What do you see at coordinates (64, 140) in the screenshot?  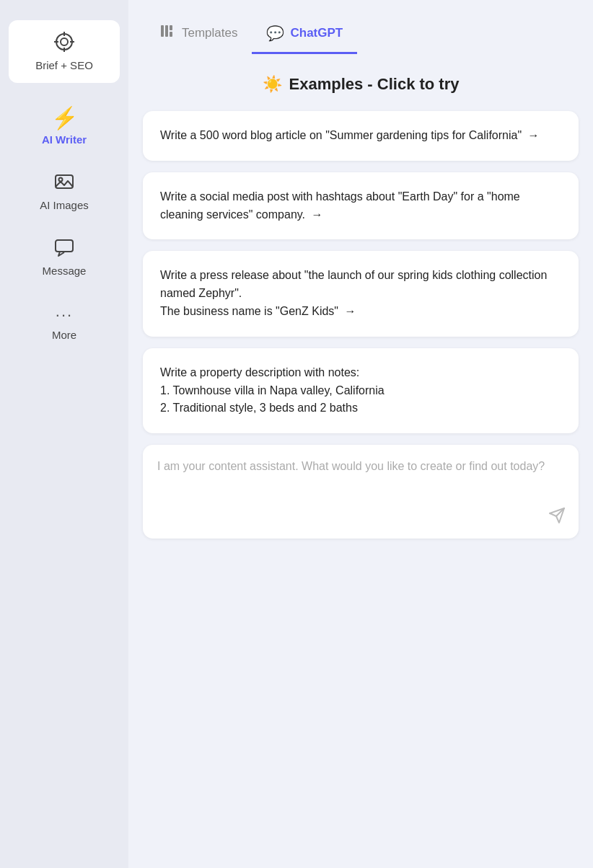 I see `sidebar-item-label-ai-writer: AI Writer` at bounding box center [64, 140].